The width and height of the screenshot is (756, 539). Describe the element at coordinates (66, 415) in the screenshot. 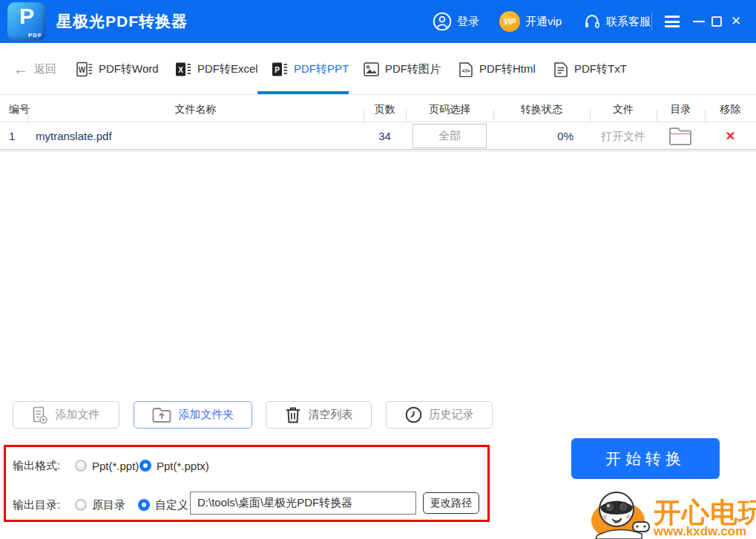

I see `add-file-button: 添加文件` at that location.